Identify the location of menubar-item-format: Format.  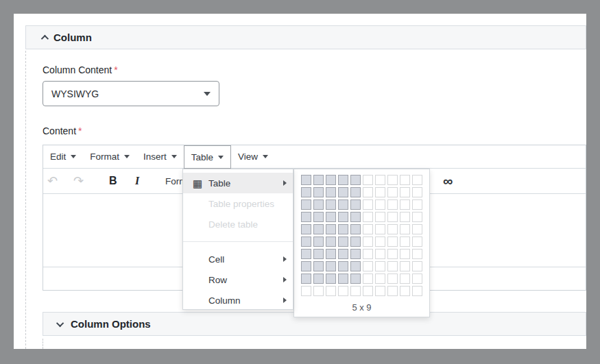
(110, 156).